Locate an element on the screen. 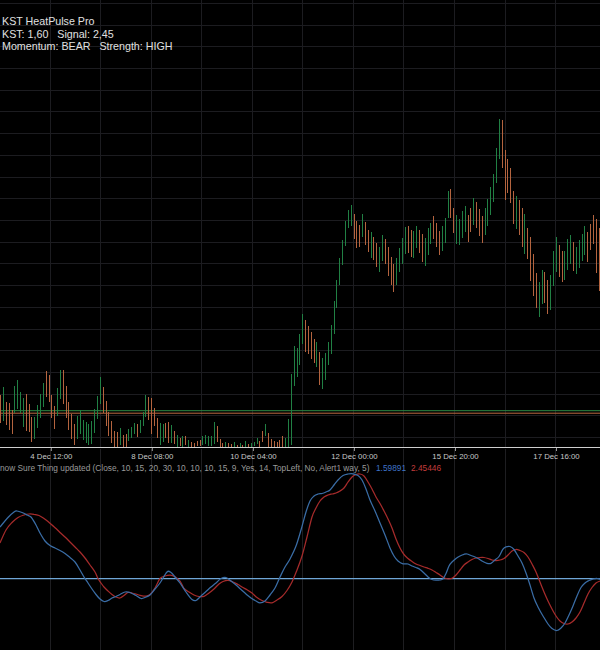 The height and width of the screenshot is (650, 600). svg-text: 10 Dec 04:00 is located at coordinates (254, 456).